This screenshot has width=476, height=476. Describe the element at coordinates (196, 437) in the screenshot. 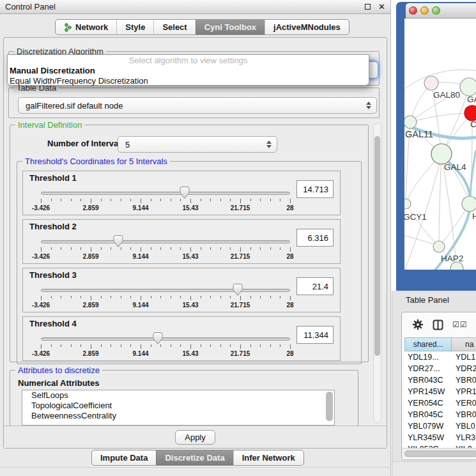

I see `apply-button: Apply` at that location.